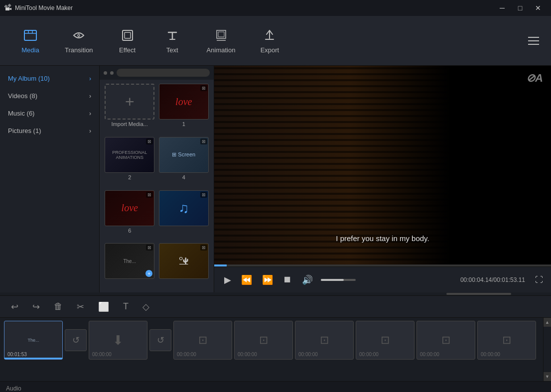 The image size is (551, 392). I want to click on hscroll-thumb, so click(479, 294).